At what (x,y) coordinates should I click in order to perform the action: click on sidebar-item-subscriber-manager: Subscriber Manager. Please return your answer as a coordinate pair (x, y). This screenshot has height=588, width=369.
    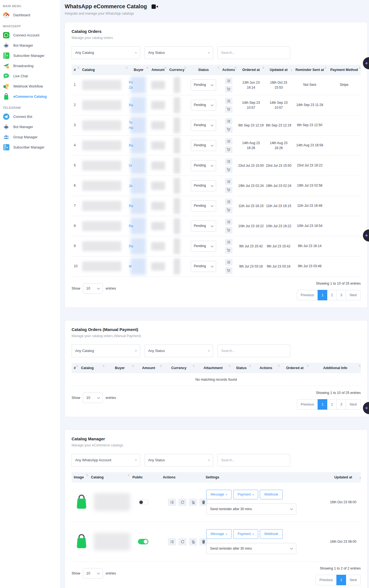
    Looking at the image, I should click on (30, 147).